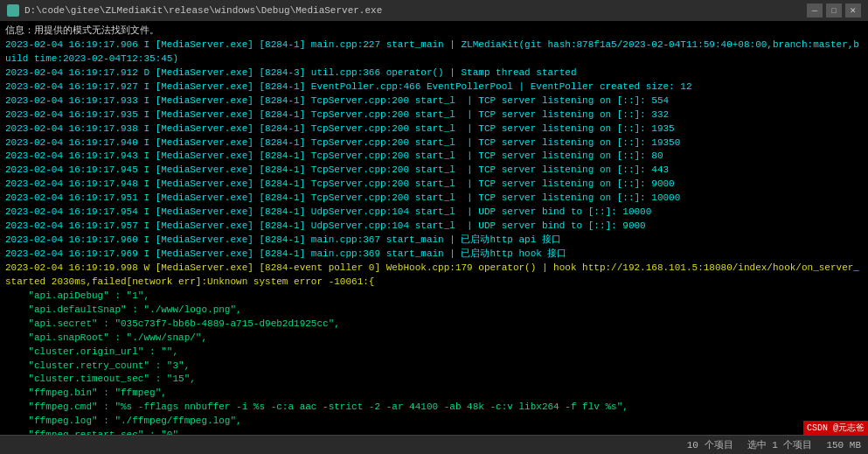 The height and width of the screenshot is (454, 868). I want to click on size-info: 150 MB, so click(844, 445).